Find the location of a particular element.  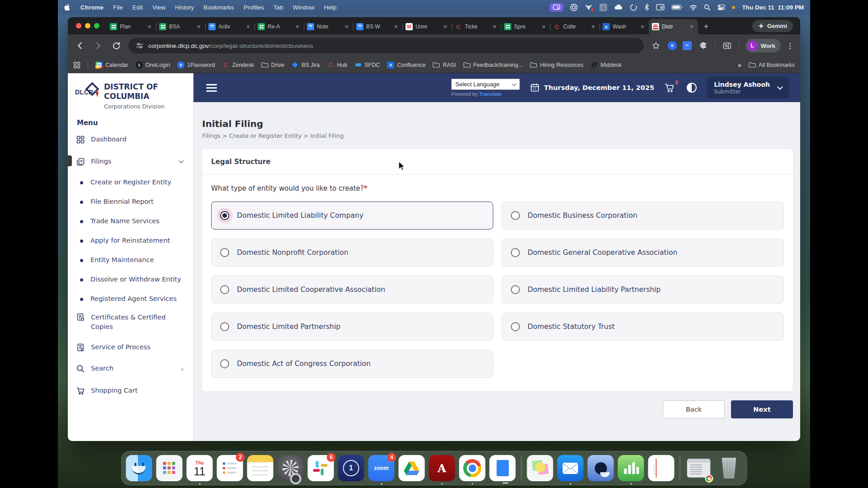

theme-toggle-icon is located at coordinates (692, 88).